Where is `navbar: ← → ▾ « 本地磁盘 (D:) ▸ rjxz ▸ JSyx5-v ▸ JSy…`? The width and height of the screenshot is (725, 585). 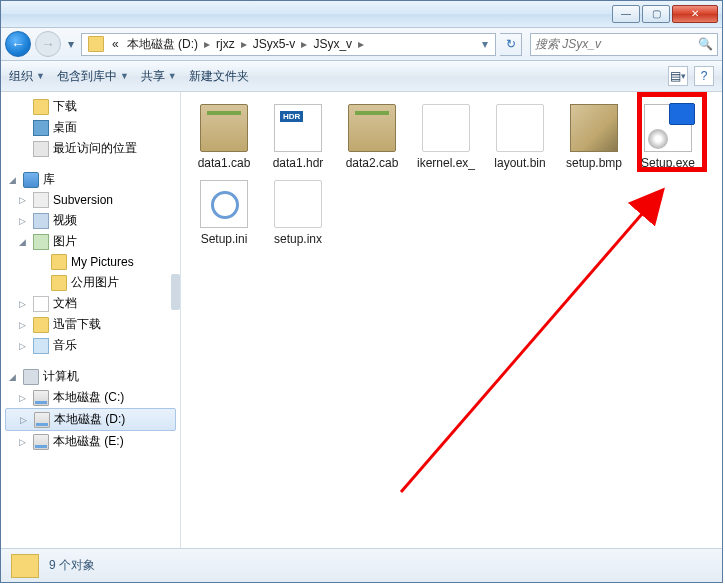
navbar: ← → ▾ « 本地磁盘 (D:) ▸ rjxz ▸ JSyx5-v ▸ JSy… is located at coordinates (362, 44).